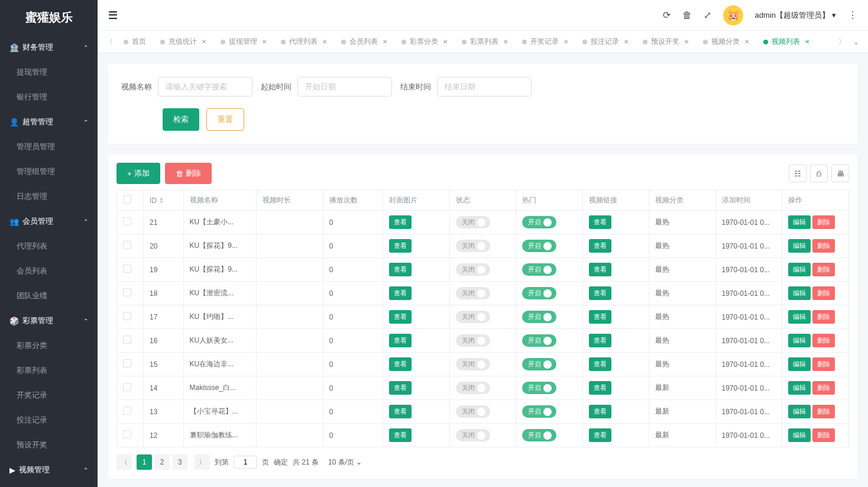 Image resolution: width=868 pixels, height=487 pixels. Describe the element at coordinates (245, 462) in the screenshot. I see `goto-page-input` at that location.